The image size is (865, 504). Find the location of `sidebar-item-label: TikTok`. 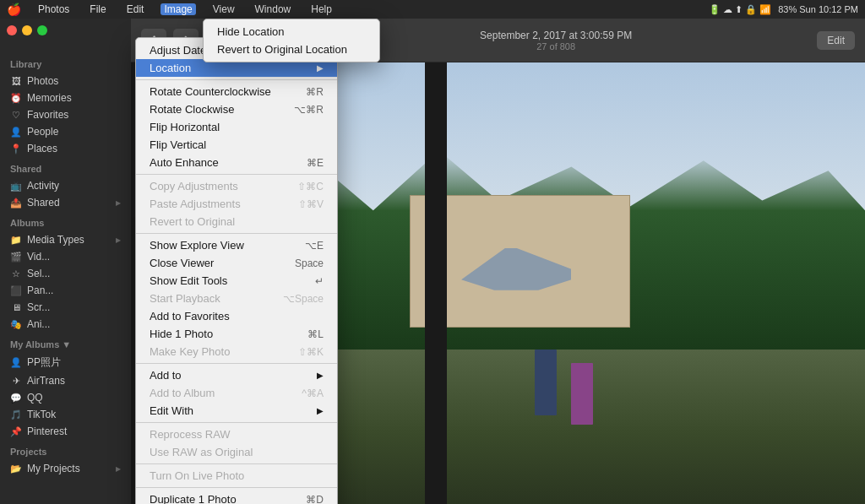

sidebar-item-label: TikTok is located at coordinates (41, 415).